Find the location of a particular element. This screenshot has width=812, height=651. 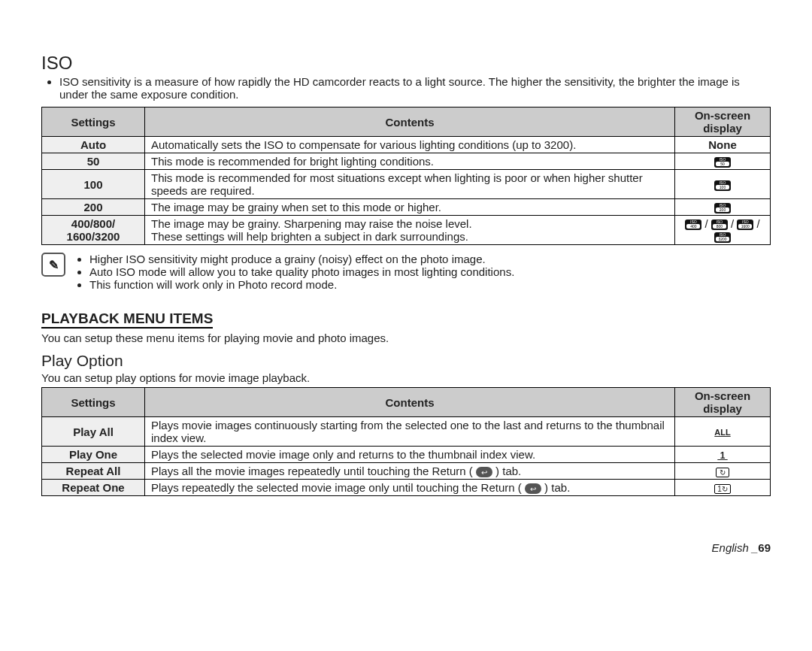

table-row: 100This mode is recommended for most sit… is located at coordinates (406, 185).